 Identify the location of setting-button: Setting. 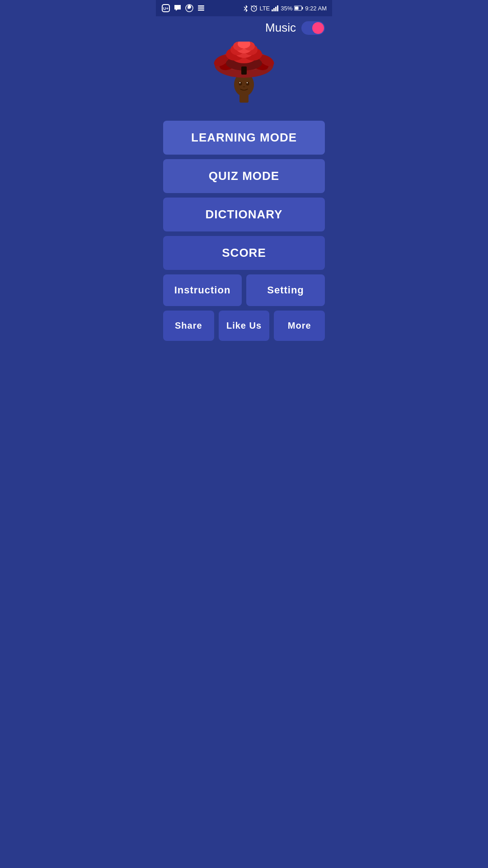
(286, 290).